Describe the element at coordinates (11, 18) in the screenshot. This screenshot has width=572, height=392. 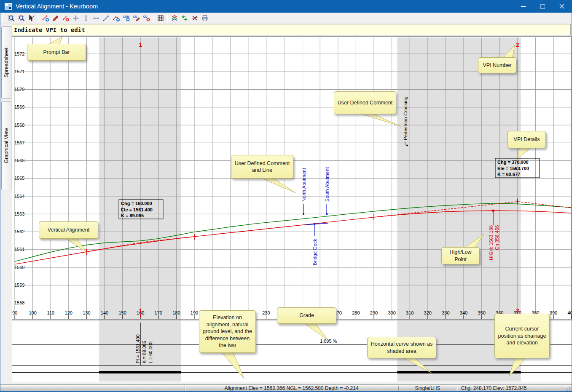
I see `zoom-extents-button` at that location.